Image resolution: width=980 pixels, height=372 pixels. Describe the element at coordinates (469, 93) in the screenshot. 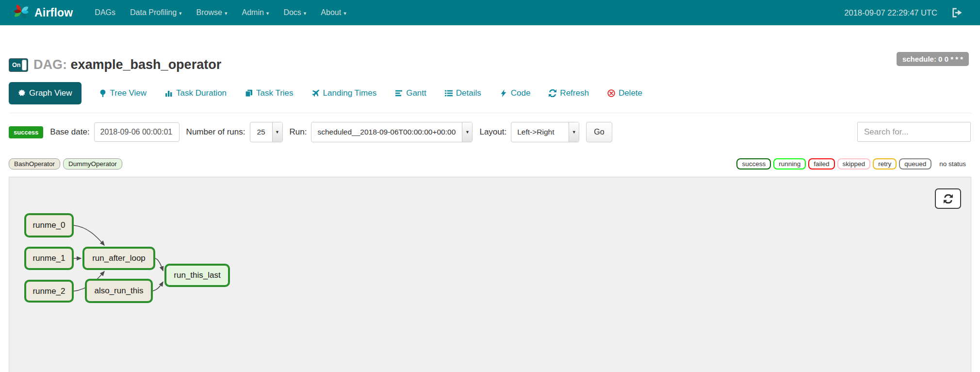

I see `tab-label: Details` at that location.